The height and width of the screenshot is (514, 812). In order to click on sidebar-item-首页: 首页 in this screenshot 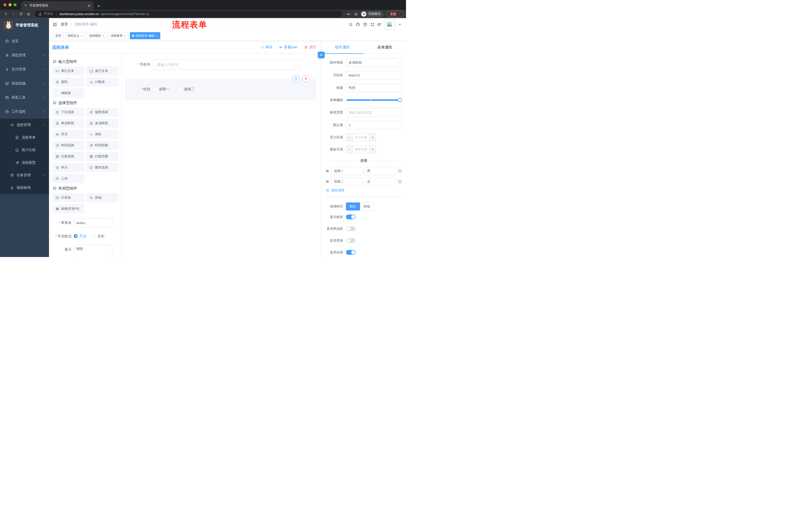, I will do `click(24, 41)`.